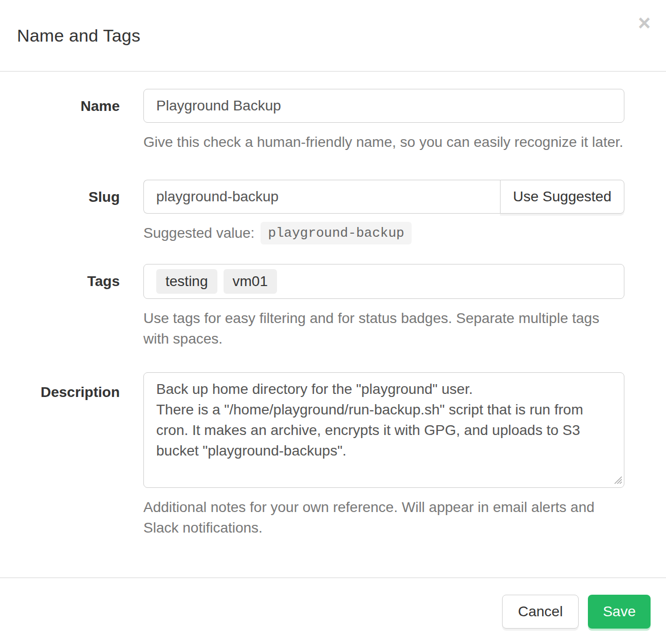 This screenshot has height=644, width=666. Describe the element at coordinates (619, 612) in the screenshot. I see `save-button: Save` at that location.